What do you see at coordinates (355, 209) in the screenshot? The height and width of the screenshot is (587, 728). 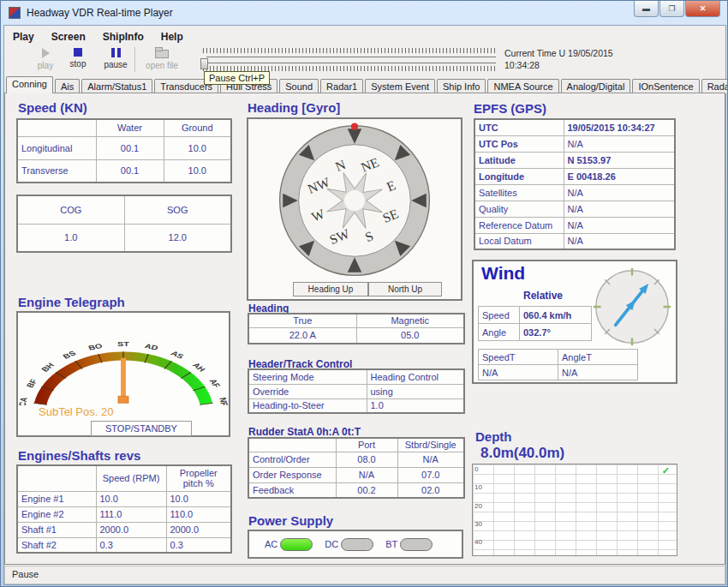 I see `compass-panel: N NE E SE S SW W NW Heading Up North Up` at bounding box center [355, 209].